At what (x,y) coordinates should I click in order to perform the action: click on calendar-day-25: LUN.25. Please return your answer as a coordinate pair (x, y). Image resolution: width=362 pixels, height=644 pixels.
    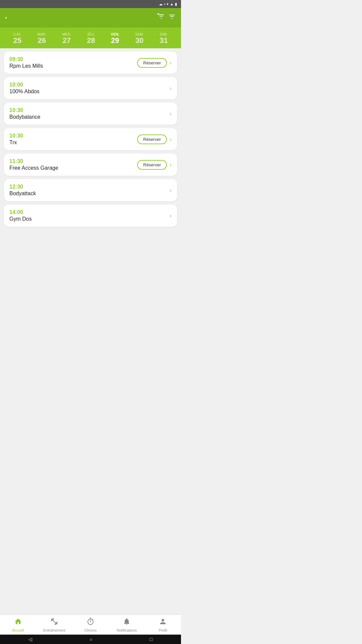
    Looking at the image, I should click on (17, 39).